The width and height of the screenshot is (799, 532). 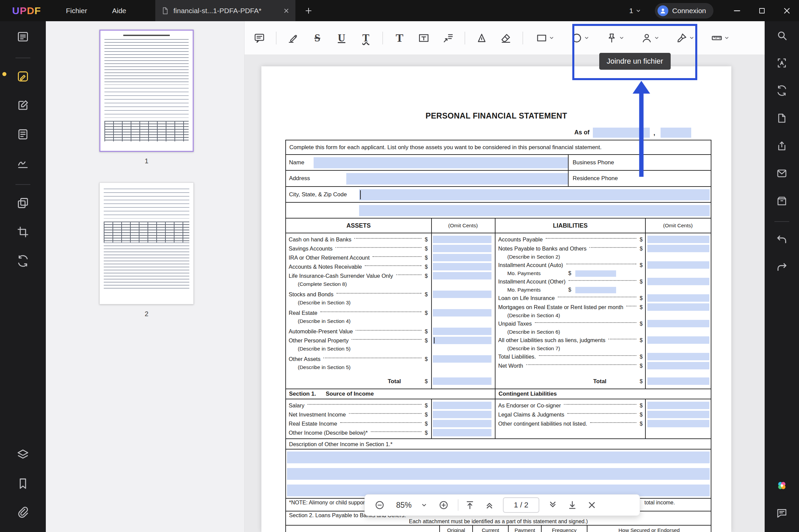 What do you see at coordinates (293, 38) in the screenshot?
I see `highlighter-button` at bounding box center [293, 38].